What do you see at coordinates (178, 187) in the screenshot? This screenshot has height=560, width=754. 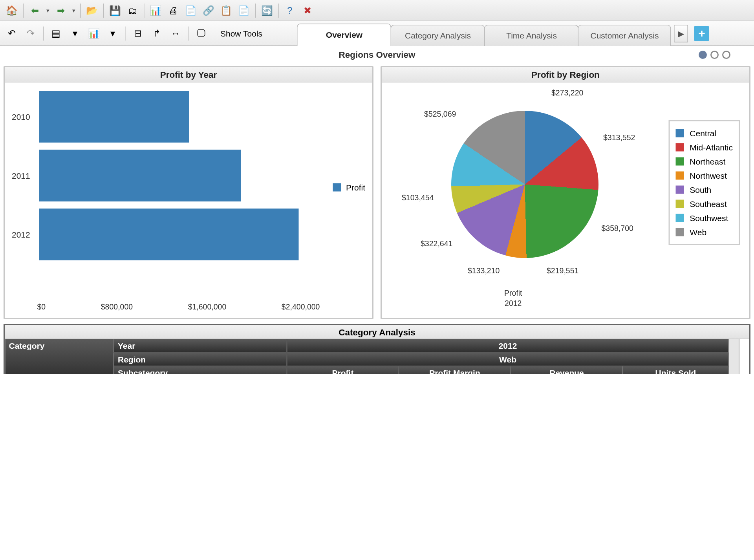 I see `bar-chart: 2010 2011 2012` at bounding box center [178, 187].